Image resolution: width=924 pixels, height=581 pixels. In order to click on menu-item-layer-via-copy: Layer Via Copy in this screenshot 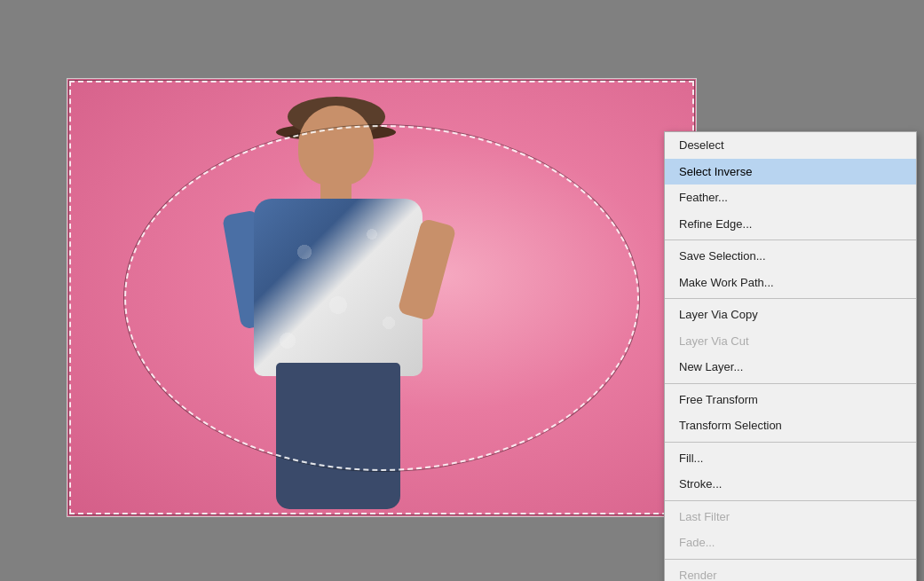, I will do `click(790, 315)`.